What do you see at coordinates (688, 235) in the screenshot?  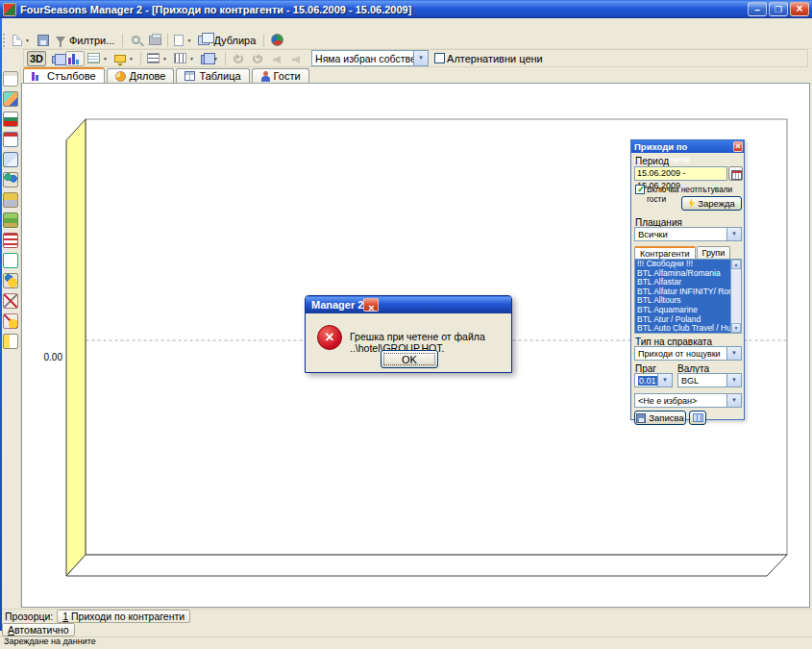 I see `payments-combobox: Всички` at bounding box center [688, 235].